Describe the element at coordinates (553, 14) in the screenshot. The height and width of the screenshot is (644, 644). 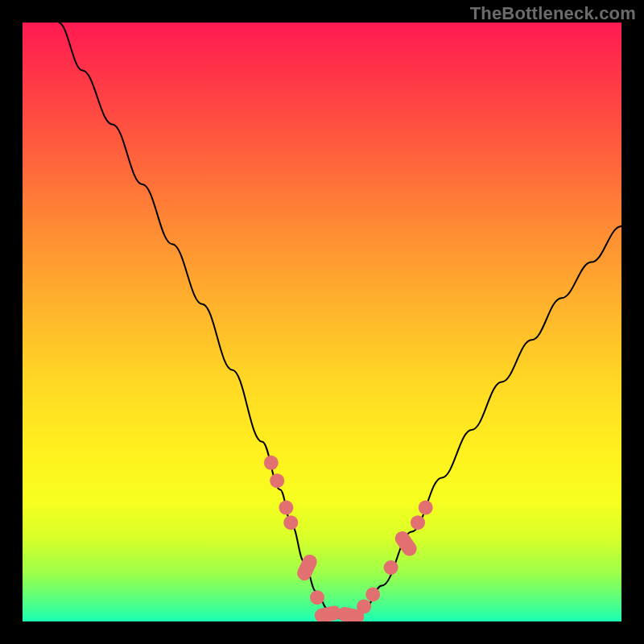
I see `watermark-text: TheBottleneck.com` at that location.